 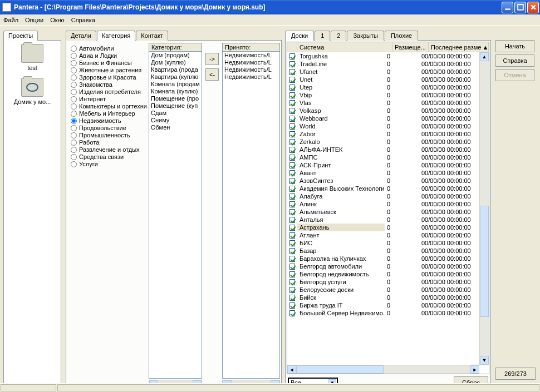 What do you see at coordinates (515, 61) in the screenshot?
I see `help-button: Справка` at bounding box center [515, 61].